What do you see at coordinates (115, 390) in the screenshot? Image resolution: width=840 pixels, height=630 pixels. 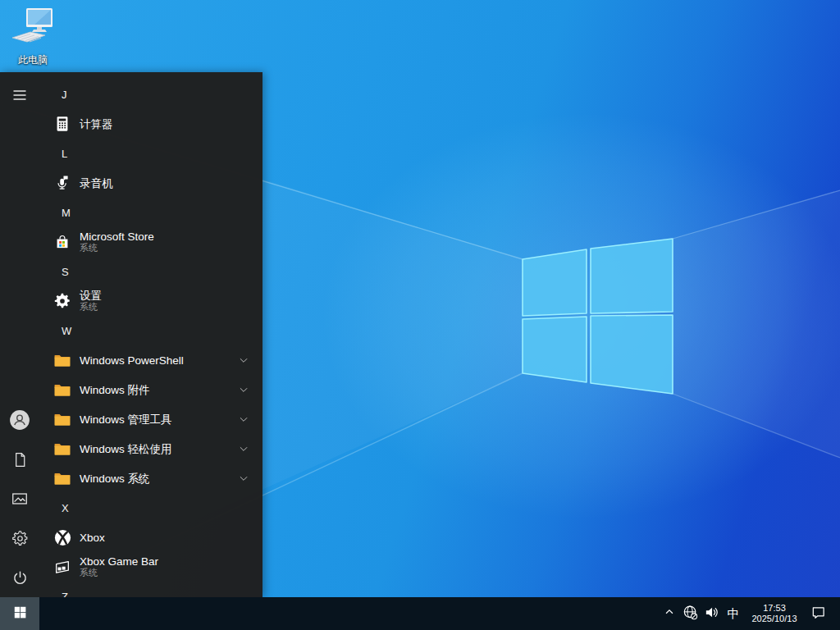 I see `app-item-text: Windows 附件` at bounding box center [115, 390].